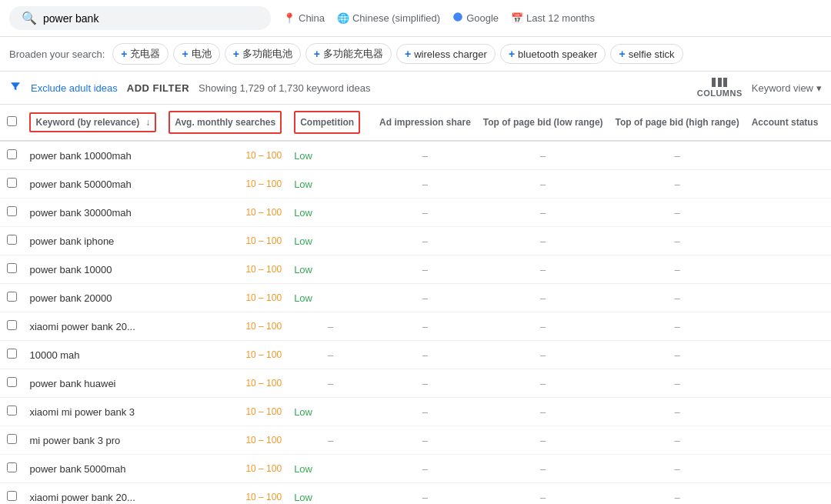 This screenshot has height=504, width=831. I want to click on select-all-checkbox, so click(12, 122).